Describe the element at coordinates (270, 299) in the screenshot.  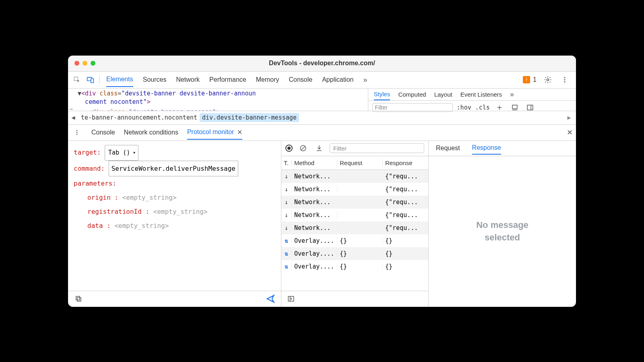
I see `send-command-icon` at that location.